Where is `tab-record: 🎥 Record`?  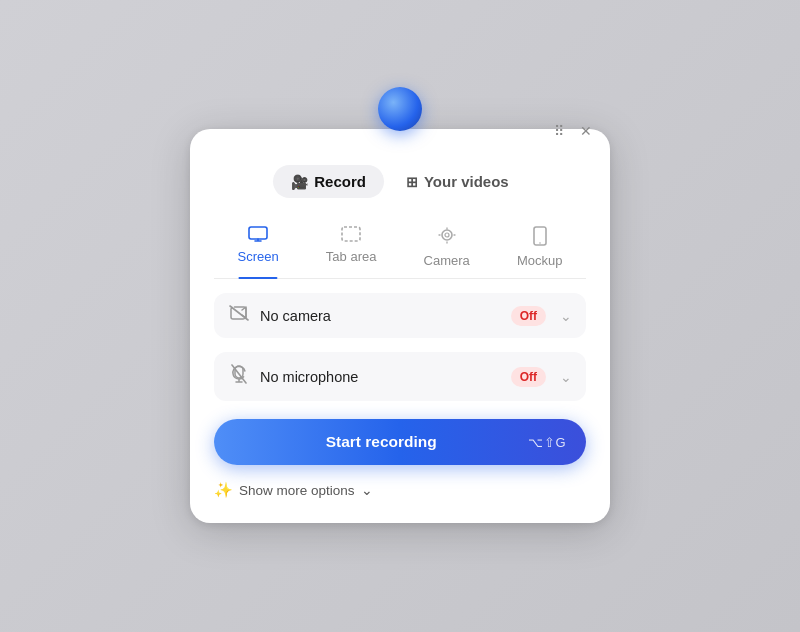 tab-record: 🎥 Record is located at coordinates (328, 182).